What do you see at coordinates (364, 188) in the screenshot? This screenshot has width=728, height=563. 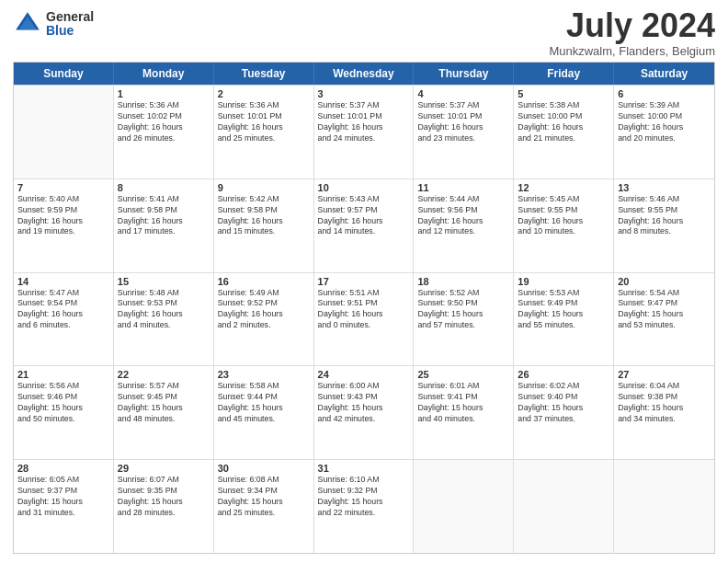 I see `day-number: 10` at bounding box center [364, 188].